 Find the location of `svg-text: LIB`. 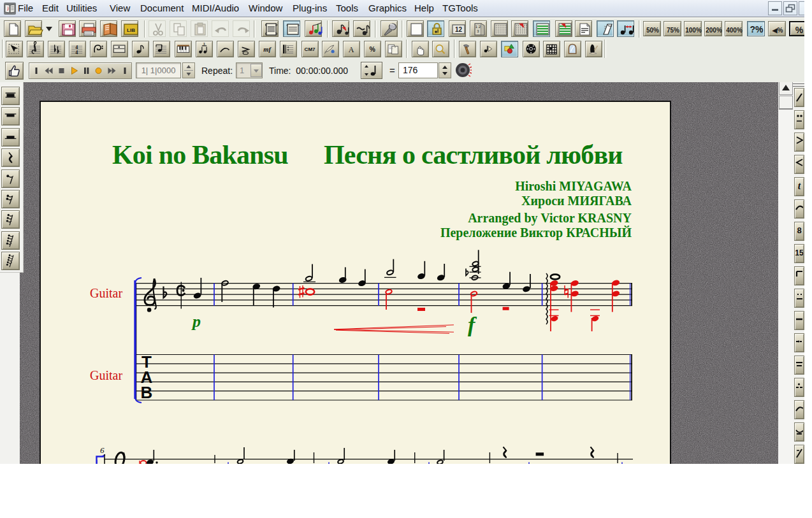

svg-text: LIB is located at coordinates (131, 31).